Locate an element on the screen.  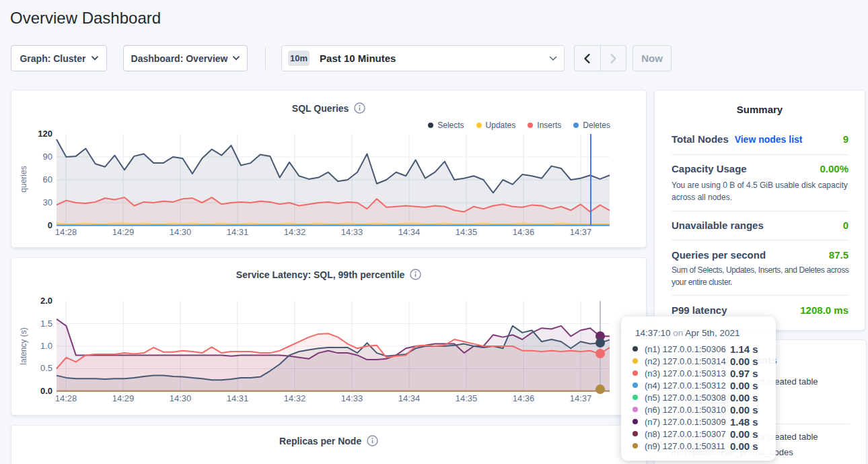
svg-text: queries is located at coordinates (24, 179).